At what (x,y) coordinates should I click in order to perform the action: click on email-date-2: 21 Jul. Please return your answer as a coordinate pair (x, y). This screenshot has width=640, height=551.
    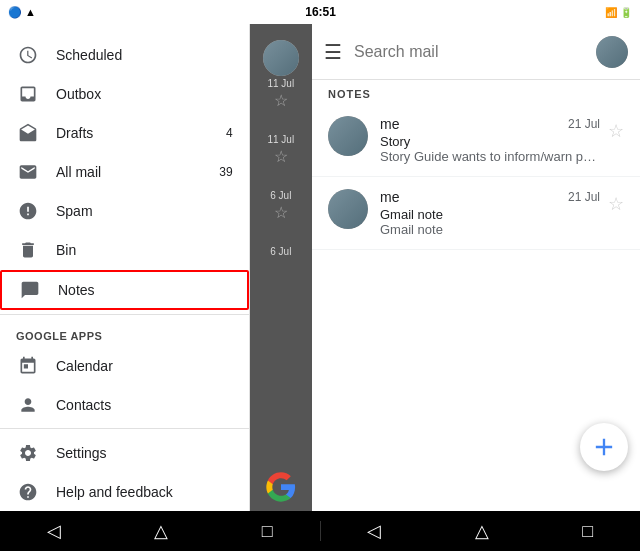
    Looking at the image, I should click on (584, 197).